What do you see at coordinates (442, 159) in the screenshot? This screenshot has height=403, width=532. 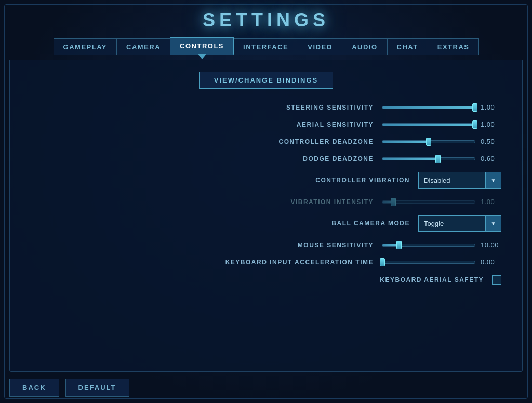 I see `dodge-deadzone-slider-container: 0.60` at bounding box center [442, 159].